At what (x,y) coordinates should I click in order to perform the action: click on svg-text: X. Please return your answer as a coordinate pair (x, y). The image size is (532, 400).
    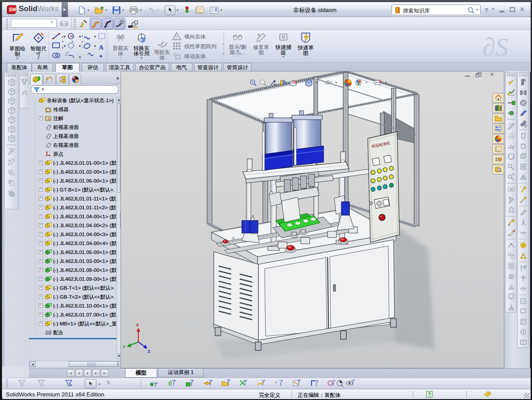
    Looking at the image, I should click on (137, 325).